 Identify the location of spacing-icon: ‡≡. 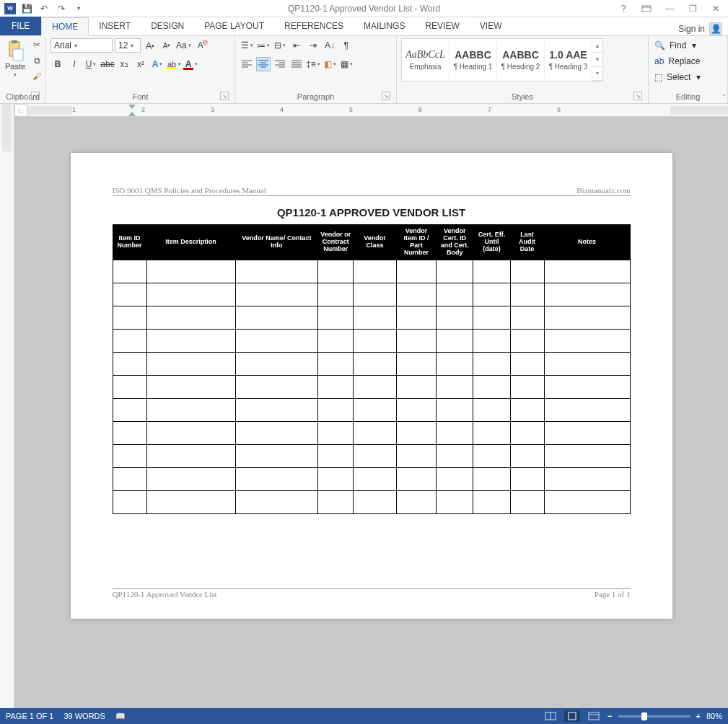
(311, 64).